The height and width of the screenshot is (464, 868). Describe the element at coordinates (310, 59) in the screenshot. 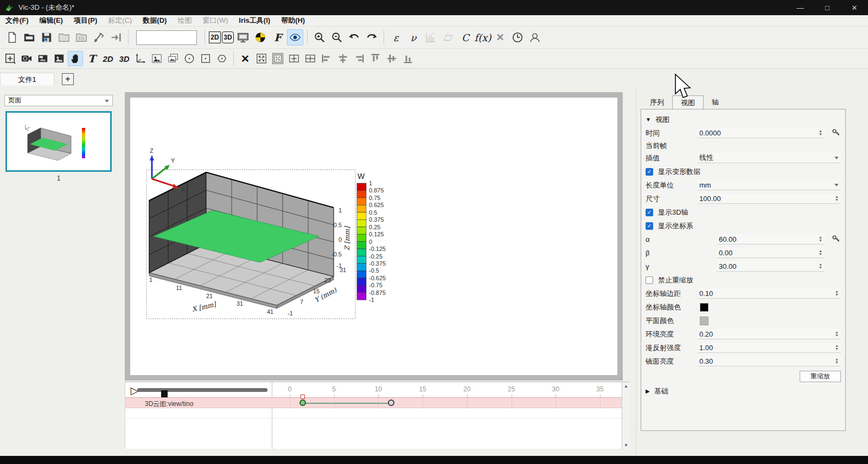

I see `center-vertical-icon` at that location.